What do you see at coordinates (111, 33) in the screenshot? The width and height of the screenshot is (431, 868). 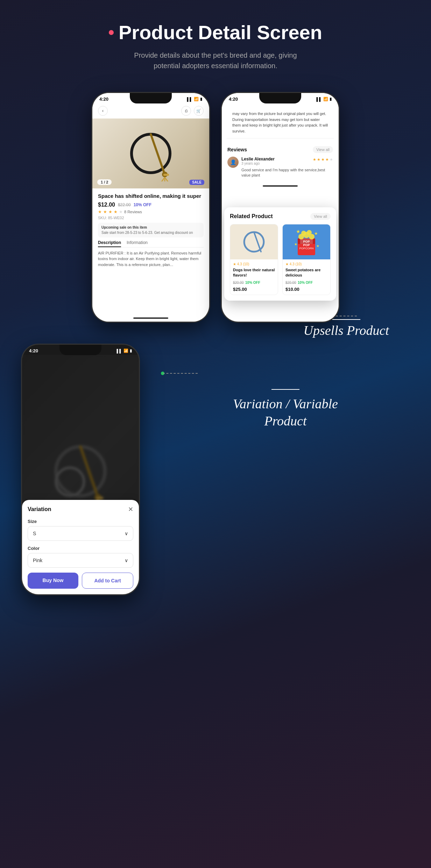 I see `accent-dot-icon` at bounding box center [111, 33].